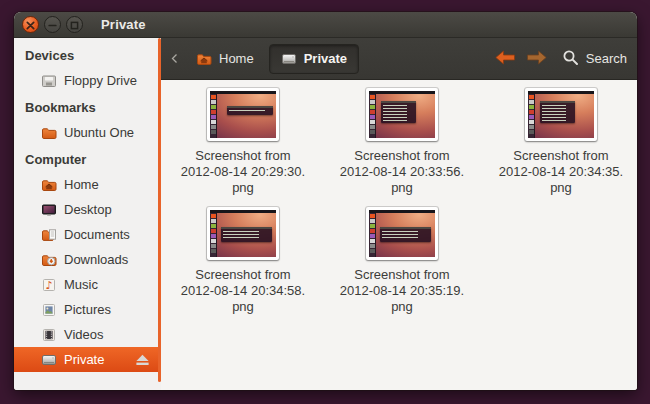  What do you see at coordinates (52, 24) in the screenshot?
I see `minimize-button` at bounding box center [52, 24].